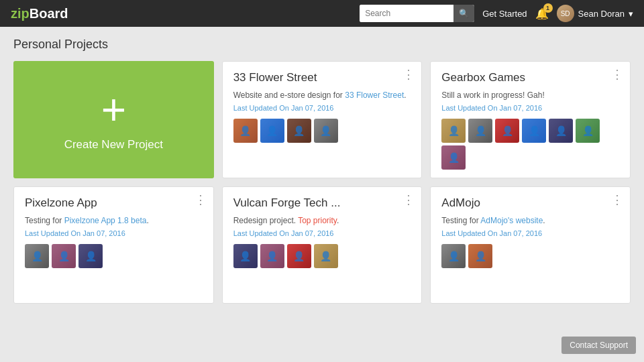  Describe the element at coordinates (496, 13) in the screenshot. I see `header-right: 🔍 Get Started 🔔 1 SD Sean Doran ▾` at that location.